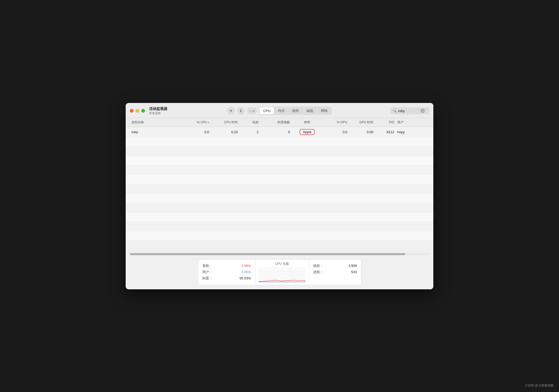  I want to click on process-stats: 线程： 1,908 进程： 533, so click(335, 272).